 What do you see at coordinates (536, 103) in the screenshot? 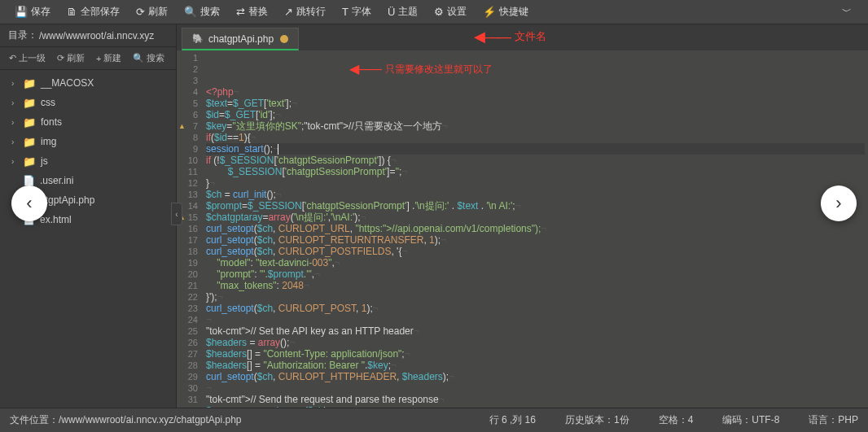
I see `code-line: $text=$_GET['text'];¬` at bounding box center [536, 103].